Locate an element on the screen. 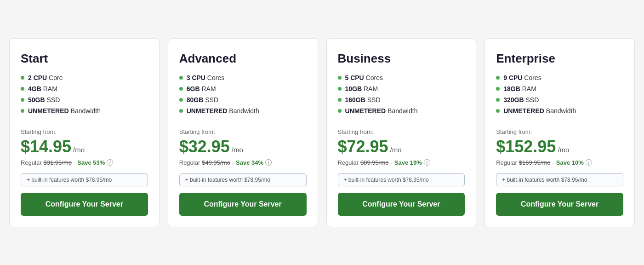 Image resolution: width=644 pixels, height=265 pixels. feature-text: 3 CPU Cores is located at coordinates (205, 78).